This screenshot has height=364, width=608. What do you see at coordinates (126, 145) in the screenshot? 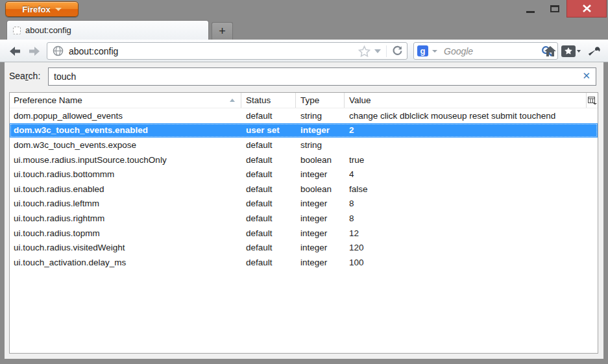
I see `pref-name-cell: dom.w3c_touch_events.expose` at bounding box center [126, 145].